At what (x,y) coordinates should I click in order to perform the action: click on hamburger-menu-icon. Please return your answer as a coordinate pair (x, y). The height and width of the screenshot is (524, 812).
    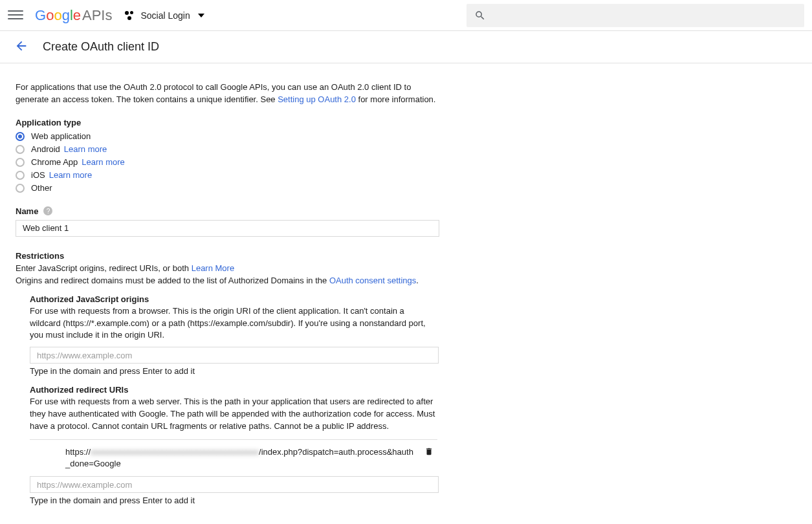
    Looking at the image, I should click on (16, 16).